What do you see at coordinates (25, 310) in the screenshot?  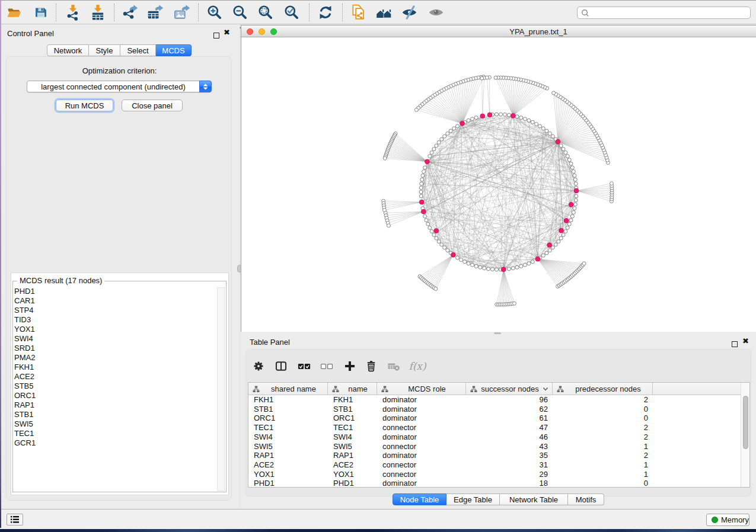 I see `mcds-node-stp4: STP4` at bounding box center [25, 310].